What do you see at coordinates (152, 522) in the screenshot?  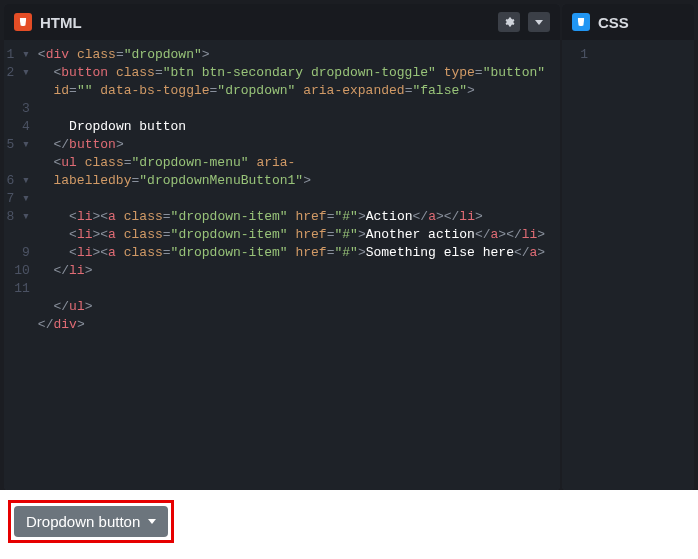 I see `caret-down-icon` at bounding box center [152, 522].